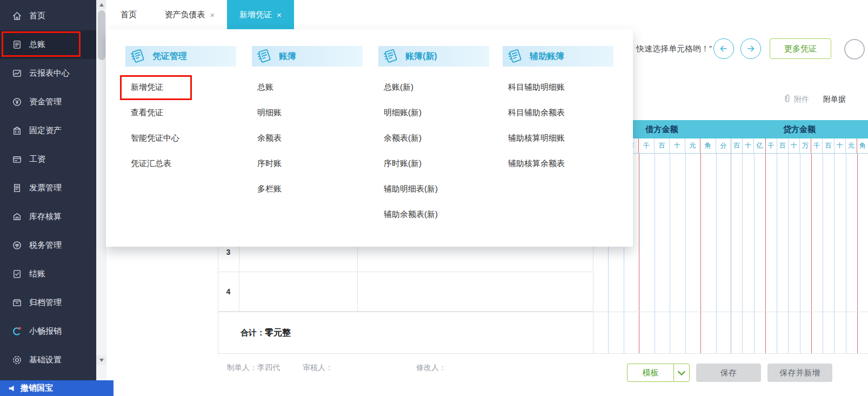  What do you see at coordinates (17, 246) in the screenshot?
I see `tax-icon` at bounding box center [17, 246].